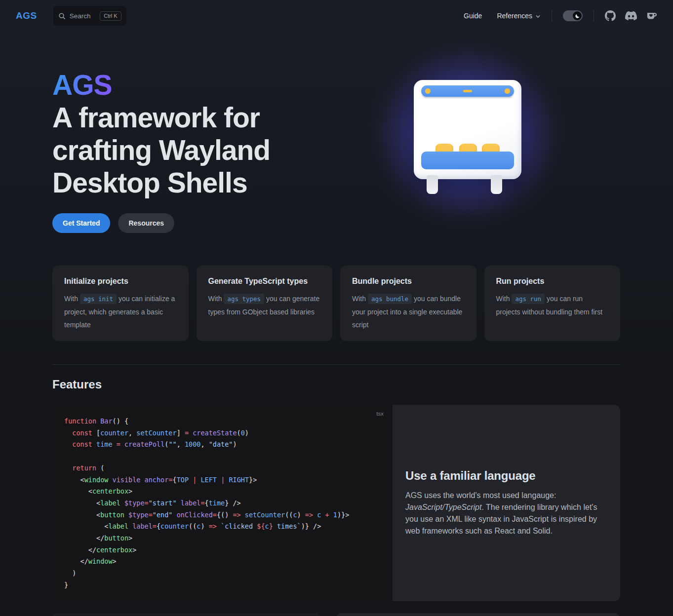 The width and height of the screenshot is (673, 616). What do you see at coordinates (337, 16) in the screenshot?
I see `navbar: AGS Search Ctrl K Guide References` at bounding box center [337, 16].